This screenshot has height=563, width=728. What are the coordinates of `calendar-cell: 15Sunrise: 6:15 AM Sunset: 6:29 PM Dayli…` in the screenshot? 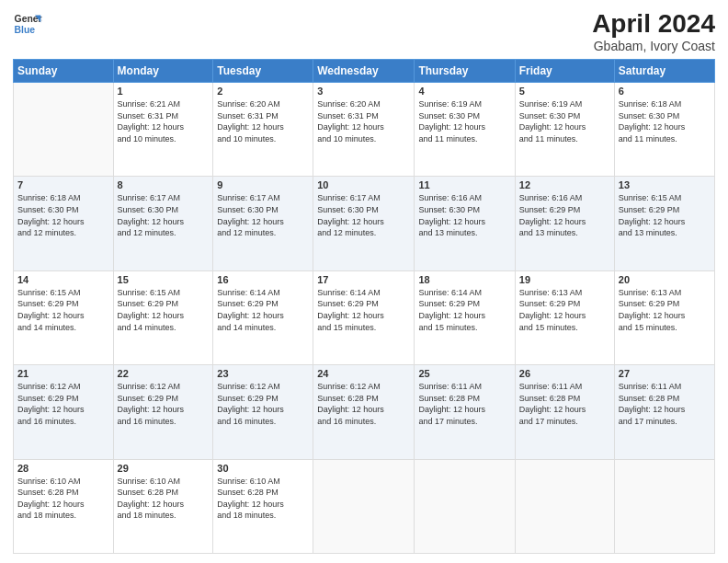 It's located at (164, 317).